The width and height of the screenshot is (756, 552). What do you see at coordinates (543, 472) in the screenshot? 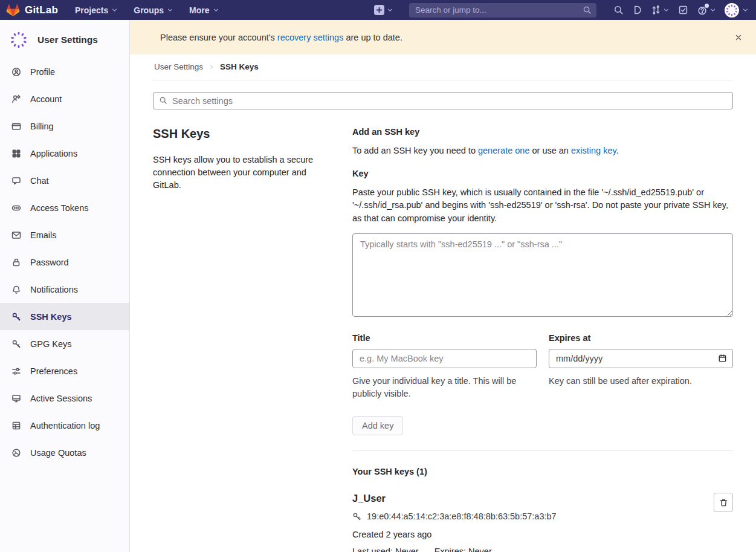
I see `your-ssh-keys-heading: Your SSH keys (1)` at bounding box center [543, 472].